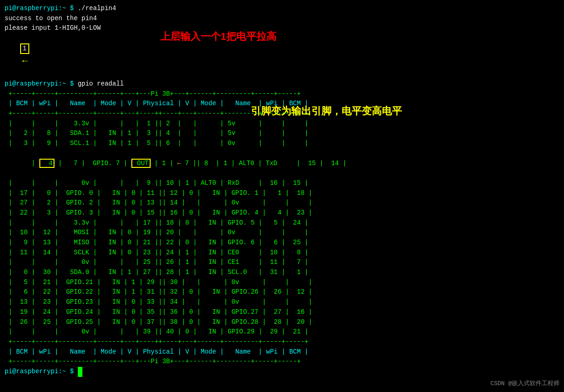 The width and height of the screenshot is (564, 392). I want to click on row-2: | 2 | 8 | SDA.1 | IN | 1 | 3 || 4 | | | …, so click(282, 134).